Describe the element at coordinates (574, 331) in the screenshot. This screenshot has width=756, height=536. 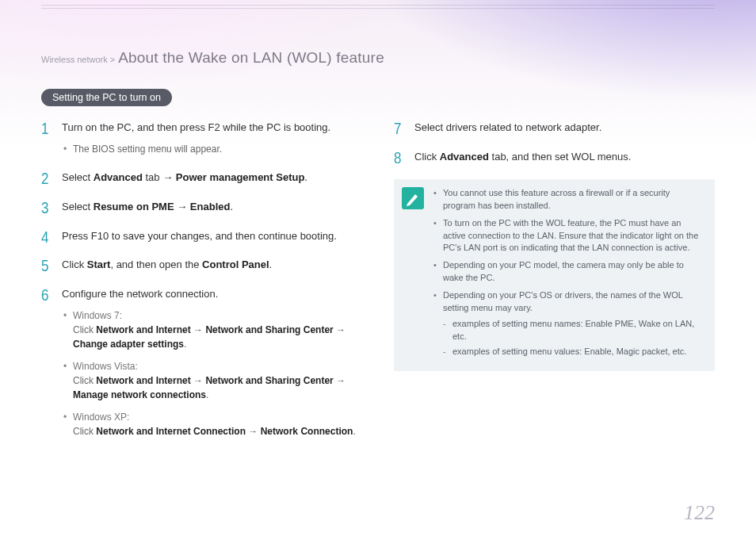
I see `note-subitem: examples of setting menu names: Enable P…` at that location.